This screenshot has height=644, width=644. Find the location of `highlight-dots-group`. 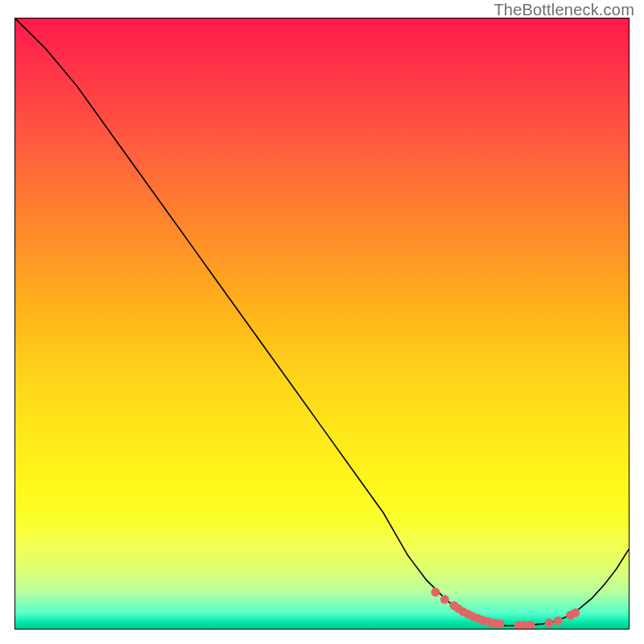

highlight-dots-group is located at coordinates (506, 609).